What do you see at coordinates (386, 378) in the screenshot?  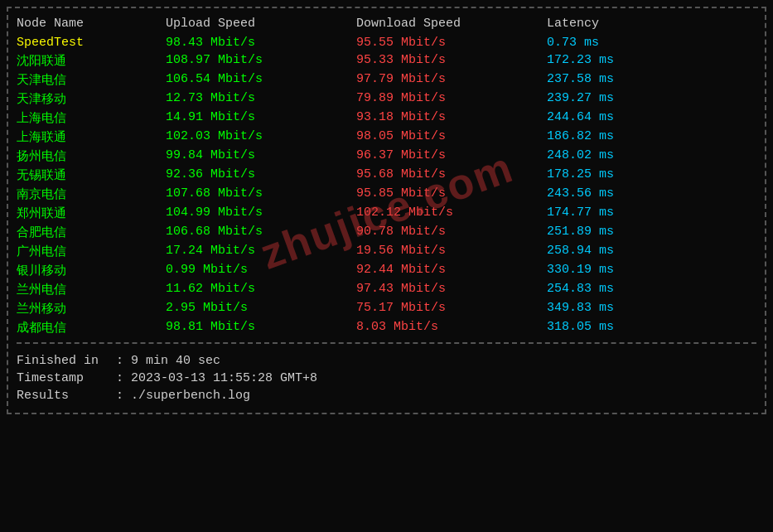 I see `footer-timestamp: Timestamp : 2023-03-13 11:55:28 GMT+8` at bounding box center [386, 378].